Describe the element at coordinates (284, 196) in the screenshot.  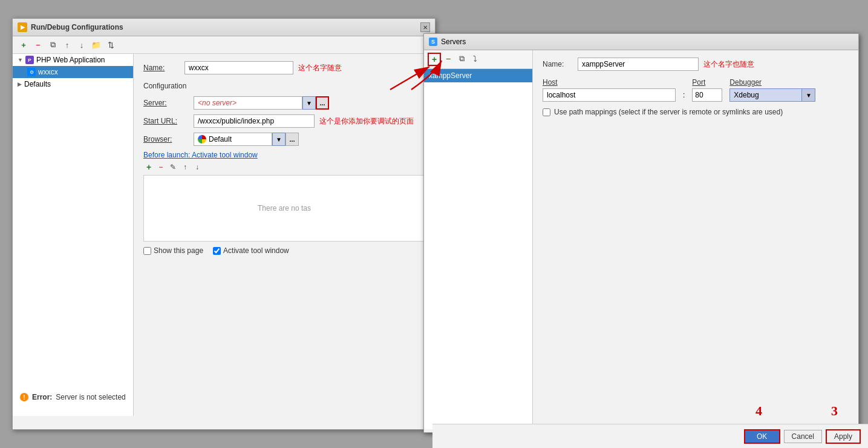
I see `before-launch-section: Before launch: Activate tool window + − …` at that location.